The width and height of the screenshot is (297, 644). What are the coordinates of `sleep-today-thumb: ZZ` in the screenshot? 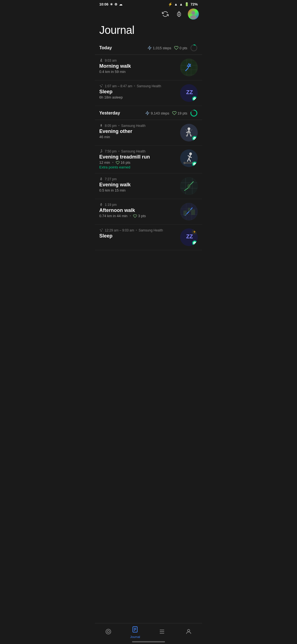 It's located at (189, 93).